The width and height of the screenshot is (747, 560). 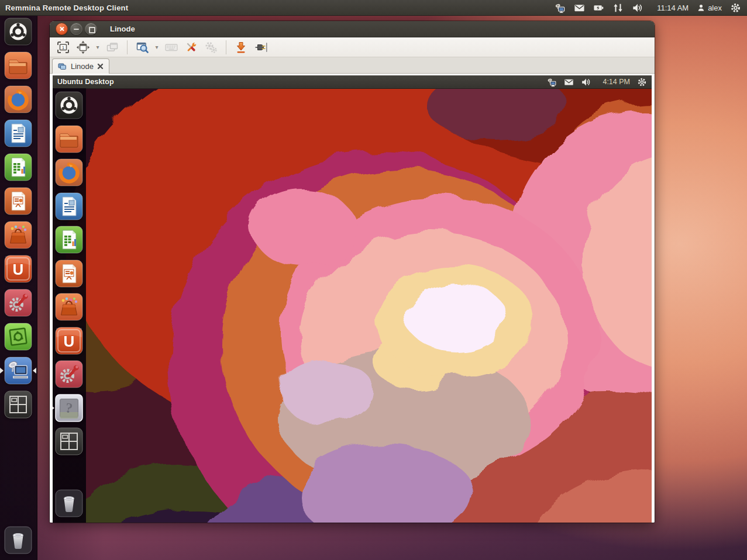 What do you see at coordinates (601, 8) in the screenshot?
I see `host-tray-icons` at bounding box center [601, 8].